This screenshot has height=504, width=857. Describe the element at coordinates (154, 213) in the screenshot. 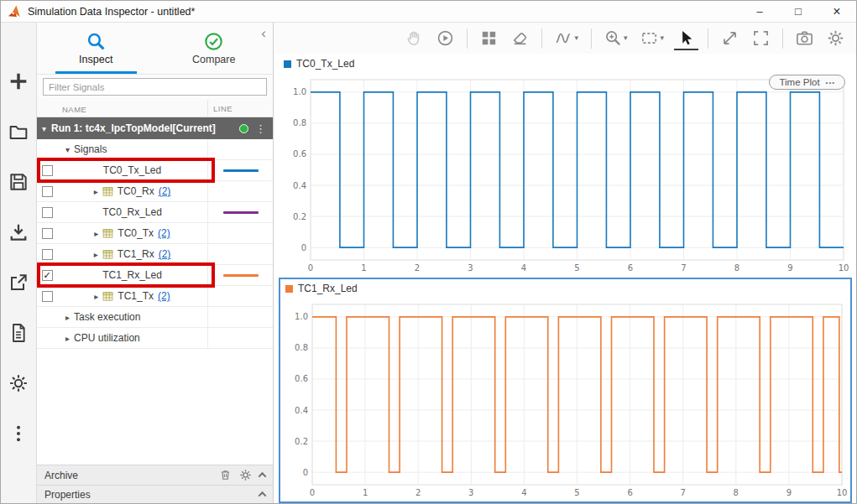

I see `table-row-tc0-rx-led: TC0_Rx_Led` at that location.